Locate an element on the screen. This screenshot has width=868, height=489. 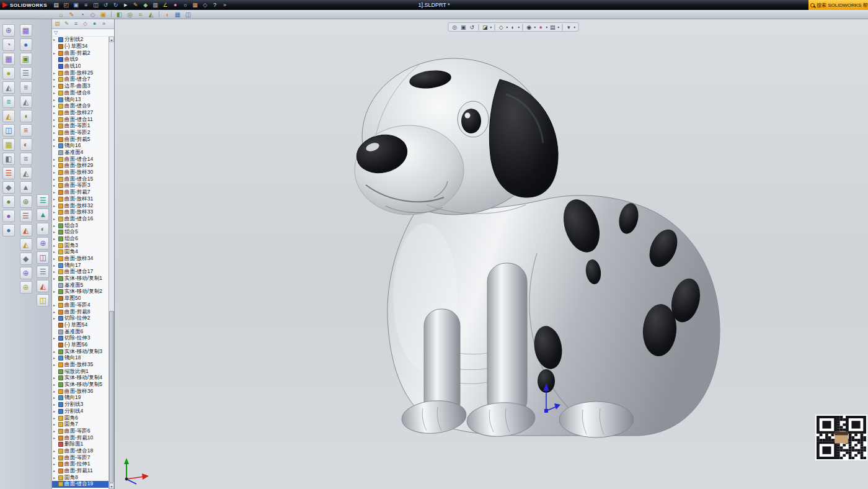
measure-icon: ∠ is located at coordinates (165, 5).